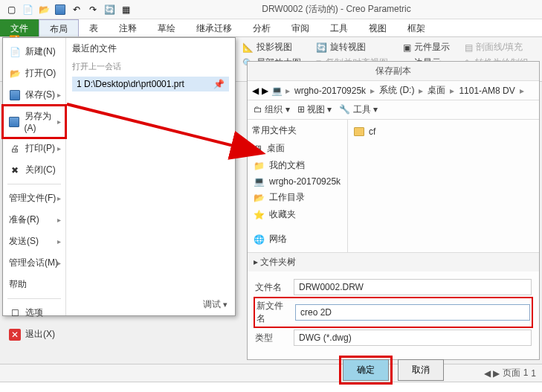 The width and height of the screenshot is (542, 392). What do you see at coordinates (297, 186) in the screenshot?
I see `dialog-sidebar: 常用文件夹 🖥 桌面 📁 我的文档 💻 wrgho-20170925k 📂 工作…` at bounding box center [297, 186].